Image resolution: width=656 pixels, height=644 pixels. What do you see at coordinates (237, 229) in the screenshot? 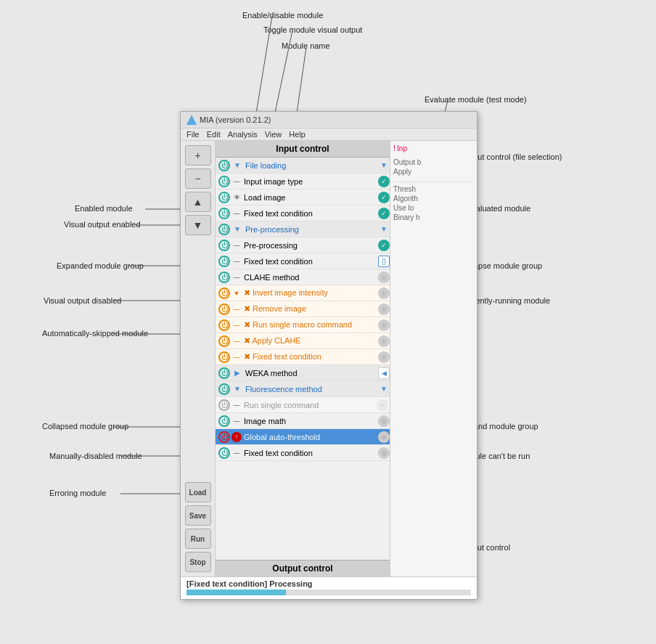
I see `expand-preprocessing: ▼` at bounding box center [237, 229].